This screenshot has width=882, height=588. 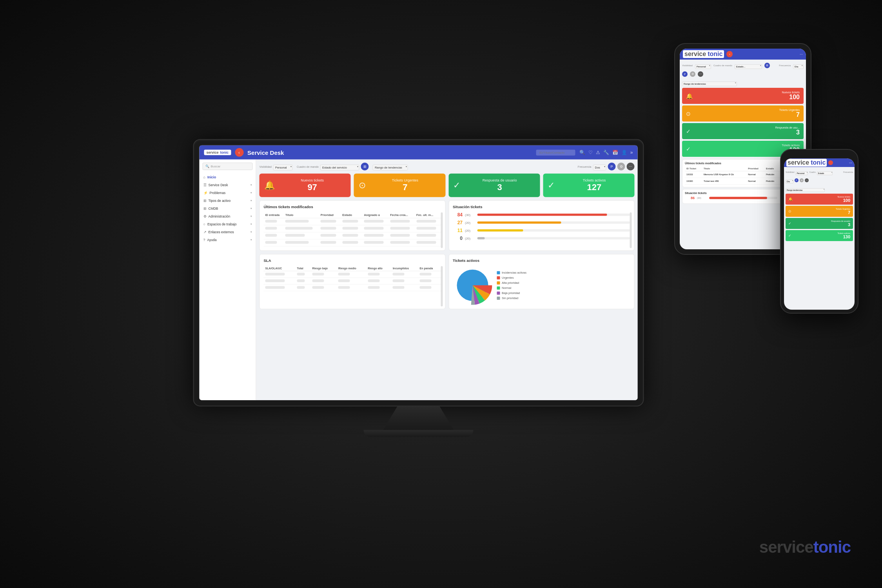 What do you see at coordinates (724, 169) in the screenshot?
I see `tablet-col-titulo: Título` at bounding box center [724, 169].